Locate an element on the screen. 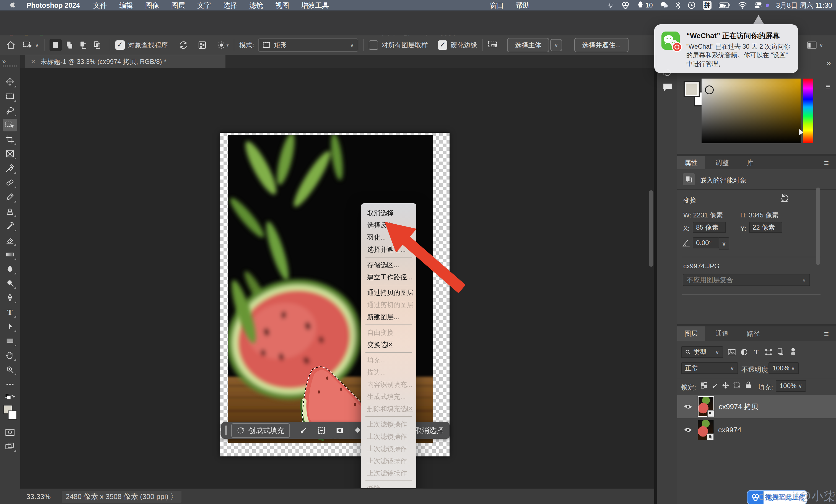  comments-panel-icon is located at coordinates (668, 88).